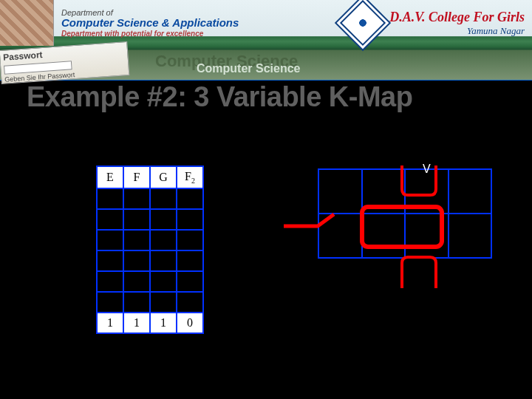 The height and width of the screenshot is (399, 532). Describe the element at coordinates (110, 177) in the screenshot. I see `th-e: E` at that location.